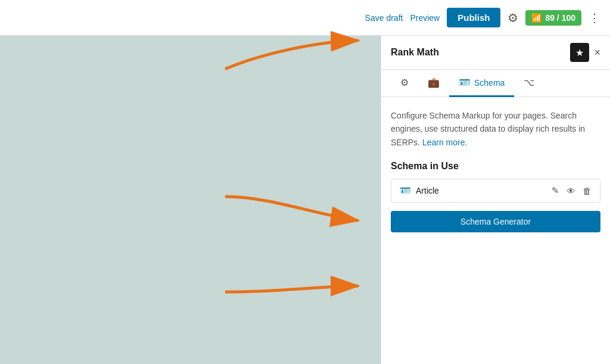 This screenshot has height=364, width=610. What do you see at coordinates (496, 83) in the screenshot?
I see `tab-bar: ⚙ 💼 🪪 Schema ⌥` at bounding box center [496, 83].